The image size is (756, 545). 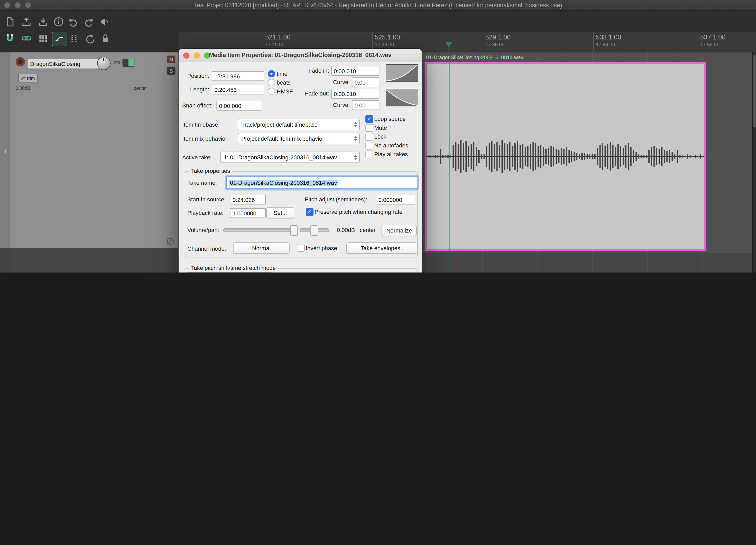 What do you see at coordinates (74, 38) in the screenshot?
I see `dots-grid-icon` at bounding box center [74, 38].